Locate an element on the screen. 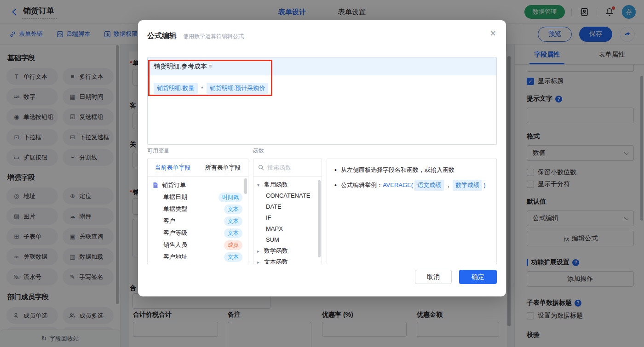 The height and width of the screenshot is (347, 644). tab-all-form-fields: 所有表单字段 is located at coordinates (223, 167).